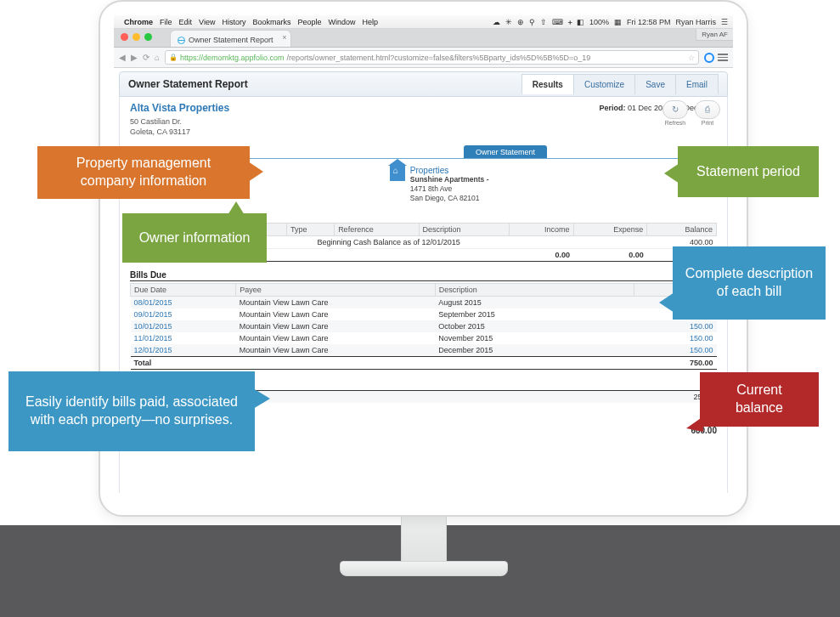 The width and height of the screenshot is (840, 617). What do you see at coordinates (748, 172) in the screenshot?
I see `callout-statement-period: Statement period` at bounding box center [748, 172].